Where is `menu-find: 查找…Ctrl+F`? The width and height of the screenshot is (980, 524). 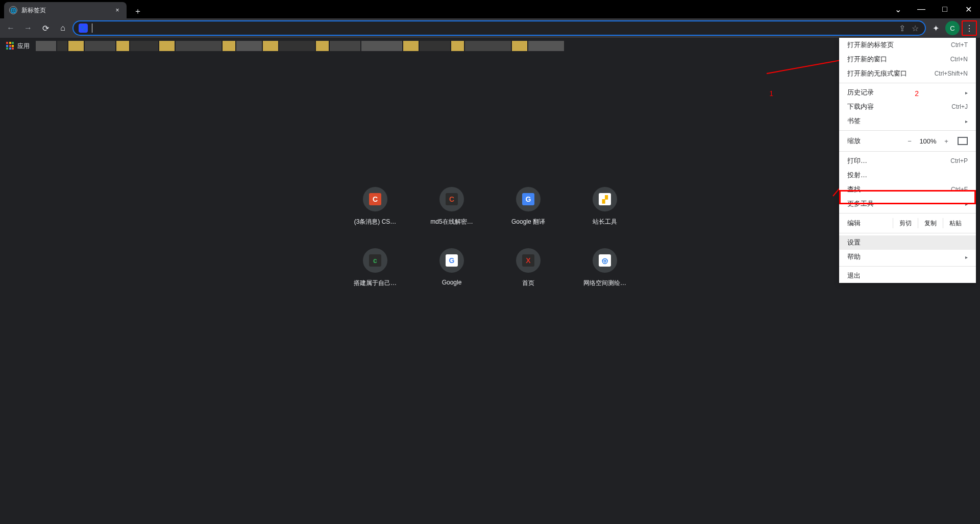 menu-find: 查找…Ctrl+F is located at coordinates (908, 189).